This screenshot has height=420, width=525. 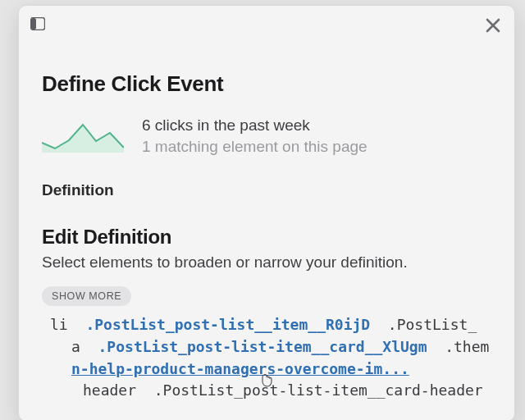 What do you see at coordinates (267, 190) in the screenshot?
I see `section-definition: Definition` at bounding box center [267, 190].